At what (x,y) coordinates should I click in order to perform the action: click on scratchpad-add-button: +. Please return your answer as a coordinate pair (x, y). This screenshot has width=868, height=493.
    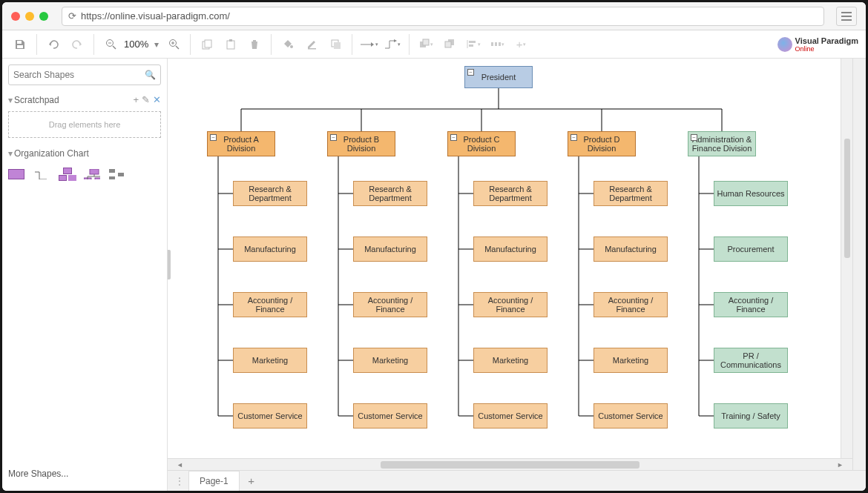
    Looking at the image, I should click on (136, 99).